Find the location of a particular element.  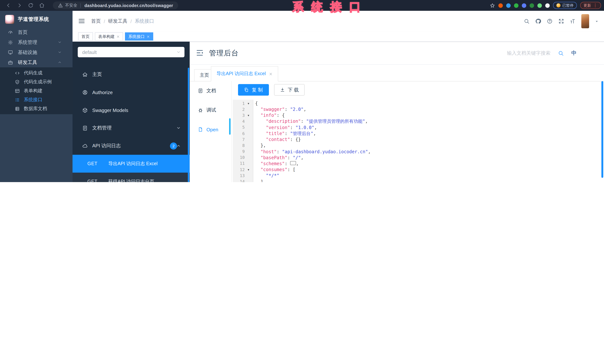

sidebar-subitem-0: 代码生成 is located at coordinates (36, 73).